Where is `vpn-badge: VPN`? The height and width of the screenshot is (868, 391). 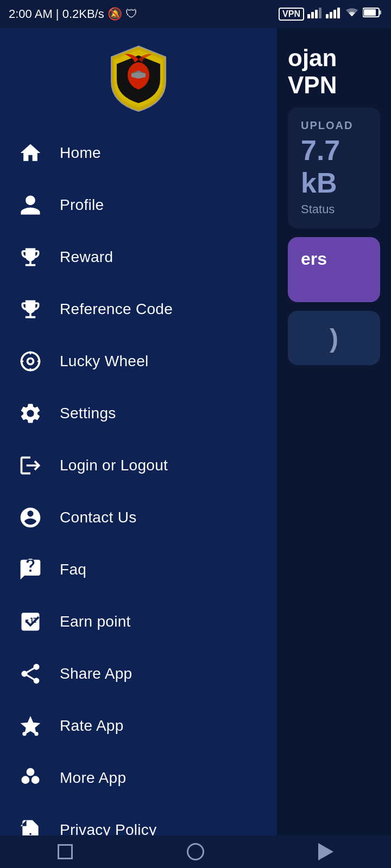 vpn-badge: VPN is located at coordinates (291, 14).